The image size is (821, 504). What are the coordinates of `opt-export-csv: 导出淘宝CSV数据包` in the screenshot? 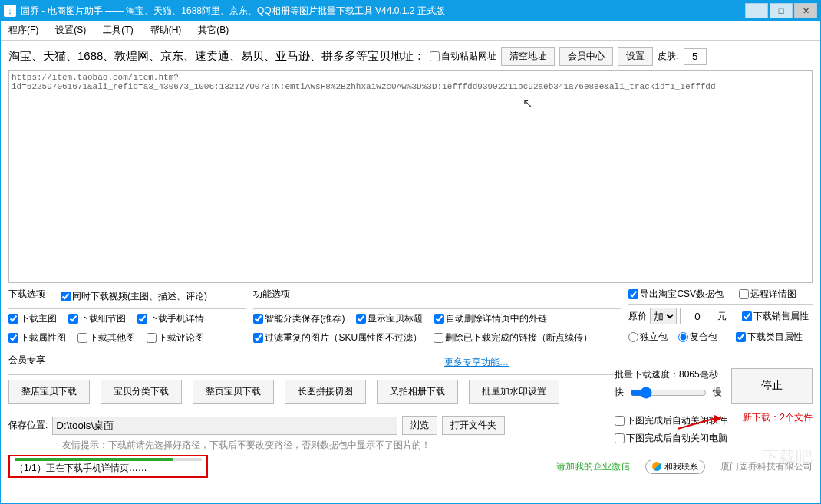 It's located at (676, 295).